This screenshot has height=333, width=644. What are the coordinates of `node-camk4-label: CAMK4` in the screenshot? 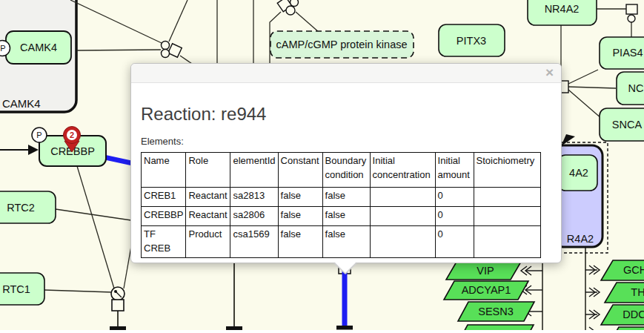 It's located at (39, 47).